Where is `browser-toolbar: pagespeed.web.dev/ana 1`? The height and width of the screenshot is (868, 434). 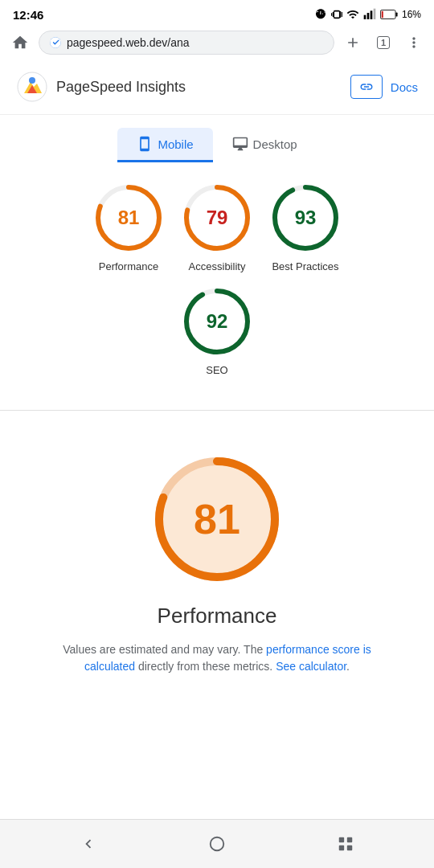 browser-toolbar: pagespeed.web.dev/ana 1 is located at coordinates (217, 43).